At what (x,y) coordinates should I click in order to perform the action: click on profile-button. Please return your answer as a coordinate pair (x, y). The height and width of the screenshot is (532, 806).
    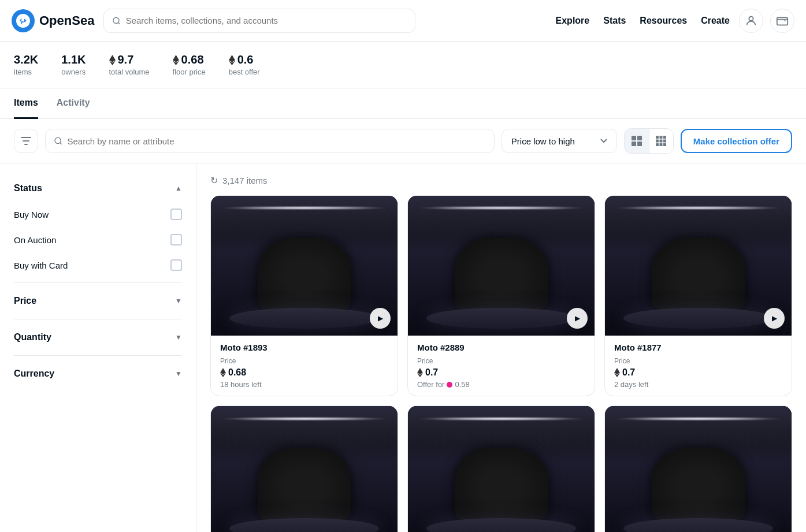
    Looking at the image, I should click on (751, 21).